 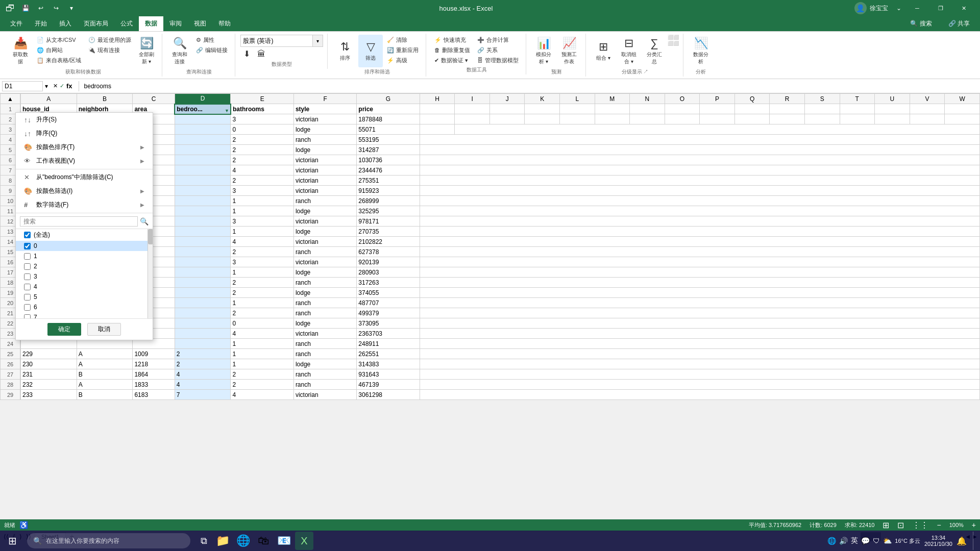 I want to click on cell-E6: 2, so click(x=262, y=160).